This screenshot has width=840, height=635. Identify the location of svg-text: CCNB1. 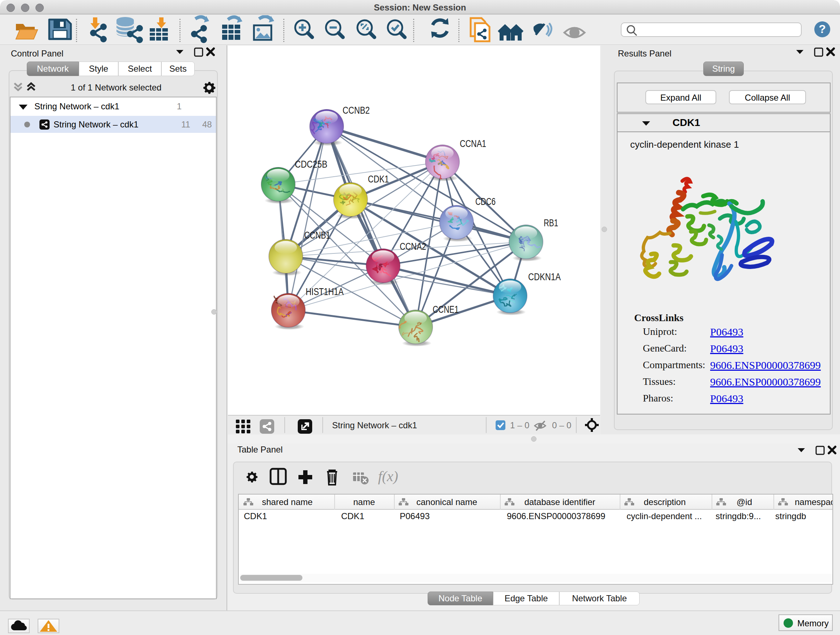
(317, 236).